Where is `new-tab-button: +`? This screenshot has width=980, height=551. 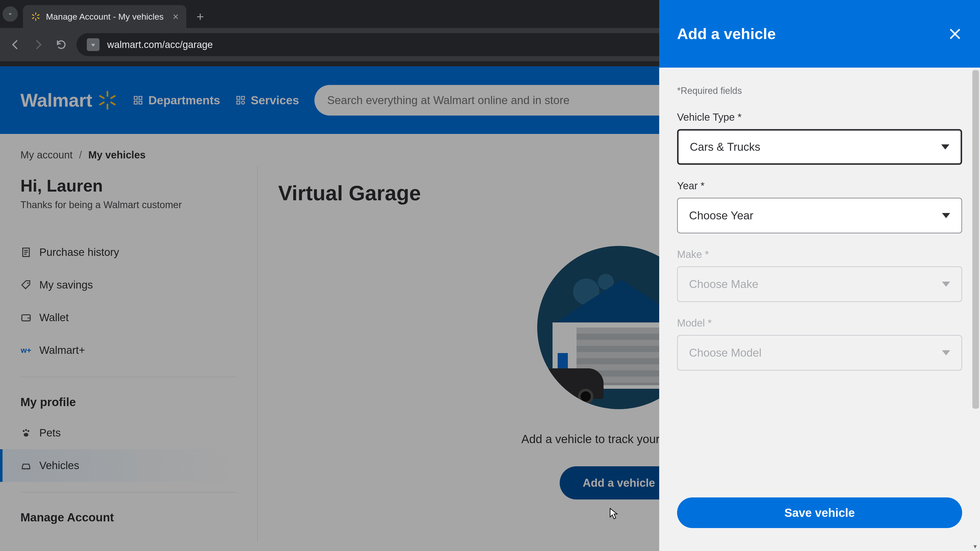 new-tab-button: + is located at coordinates (200, 17).